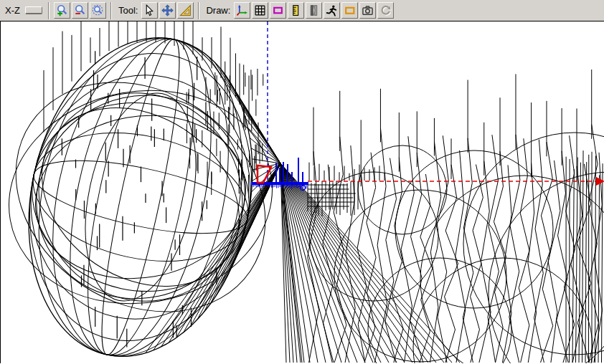 The height and width of the screenshot is (364, 604). Describe the element at coordinates (168, 10) in the screenshot. I see `pan-button` at that location.